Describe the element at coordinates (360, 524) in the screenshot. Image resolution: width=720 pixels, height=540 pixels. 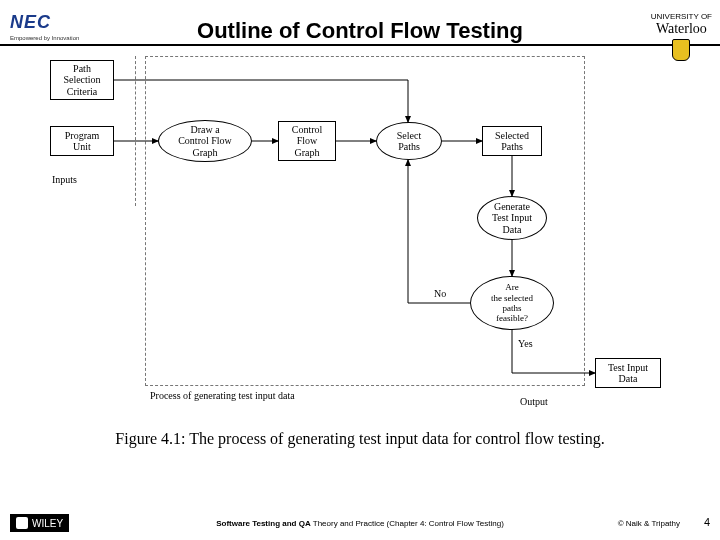
I see `footer-center: Software Testing and QA Theory and Pract…` at that location.